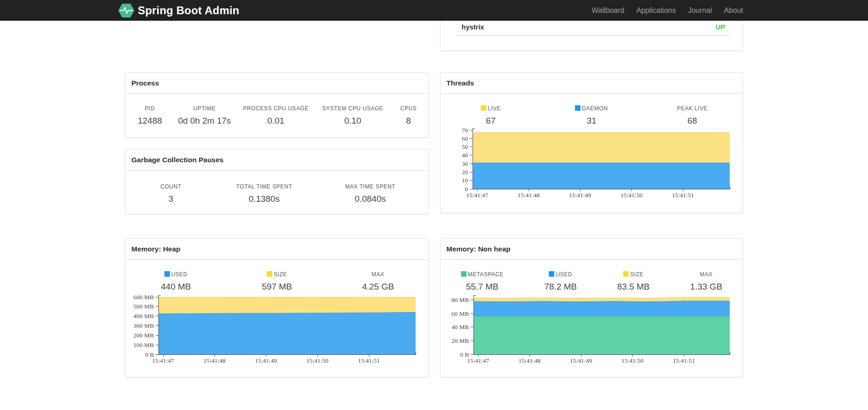 The image size is (868, 410). I want to click on nonheap-chart: 0 B20 MB40 MB60 MB80 MB15:41:4715:41:481…, so click(592, 329).